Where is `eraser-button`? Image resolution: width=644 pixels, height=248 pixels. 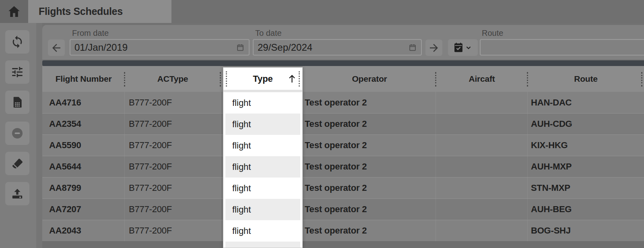
eraser-button is located at coordinates (17, 163).